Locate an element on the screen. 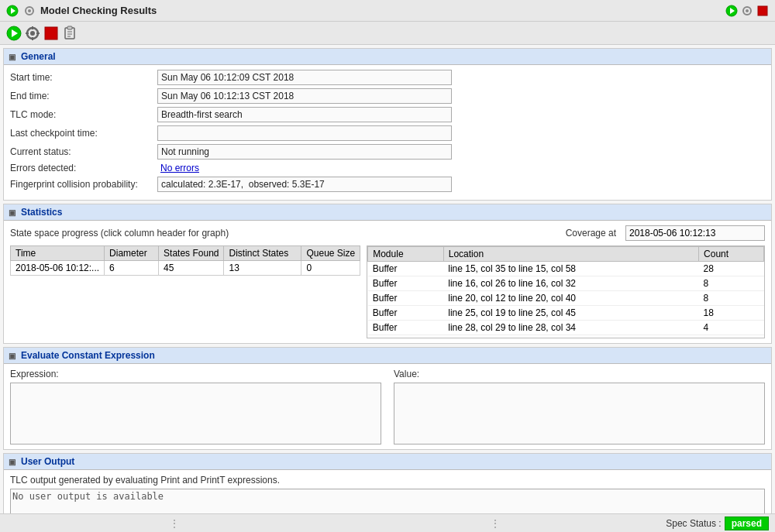 The image size is (775, 532). start-time-value is located at coordinates (305, 77).